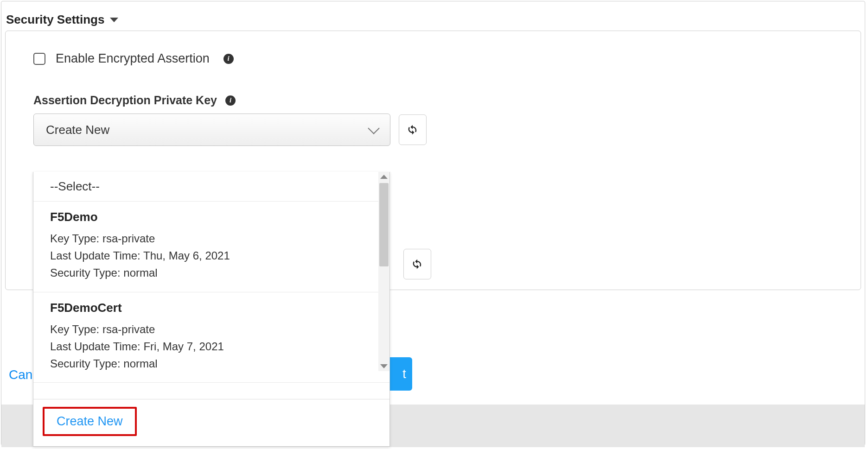 The image size is (868, 449). Describe the element at coordinates (211, 388) in the screenshot. I see `dropdown-option-partial` at that location.